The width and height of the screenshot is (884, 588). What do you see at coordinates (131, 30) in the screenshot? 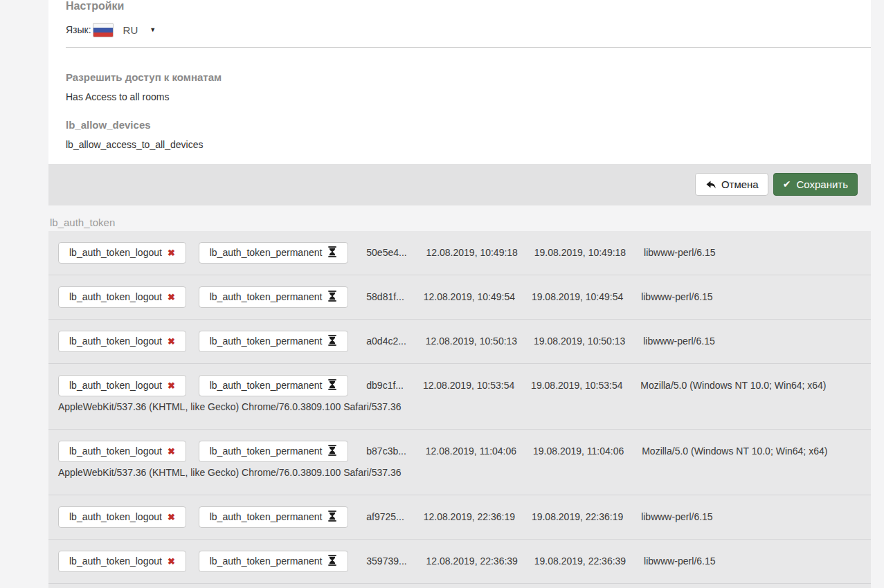
I see `language-value: RU` at bounding box center [131, 30].